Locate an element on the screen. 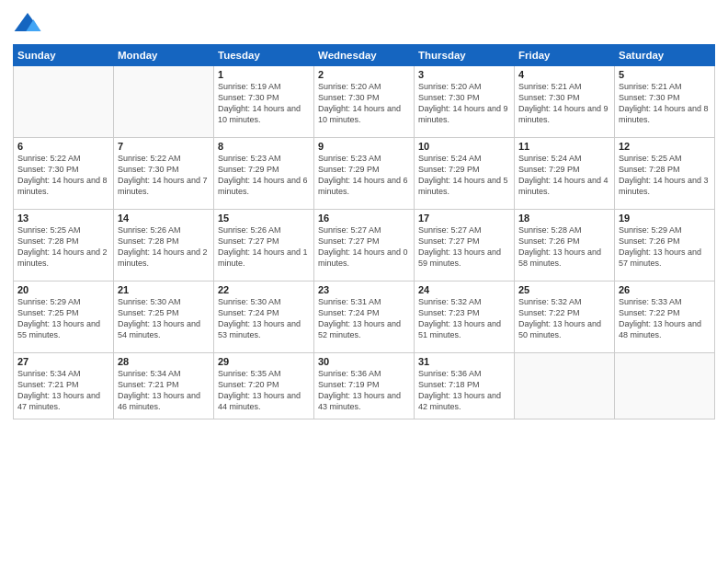 The height and width of the screenshot is (563, 728). day-number: 22 is located at coordinates (264, 290).